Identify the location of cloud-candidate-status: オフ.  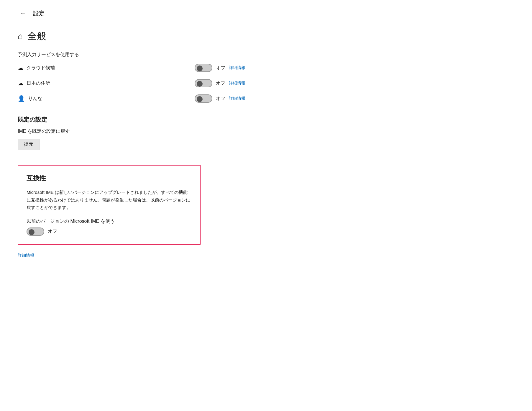
(221, 68).